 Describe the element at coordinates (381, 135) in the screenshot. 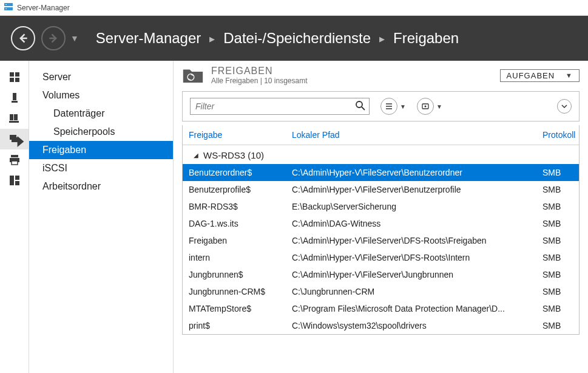

I see `table-header: Freigabe Lokaler Pfad Protokoll` at that location.